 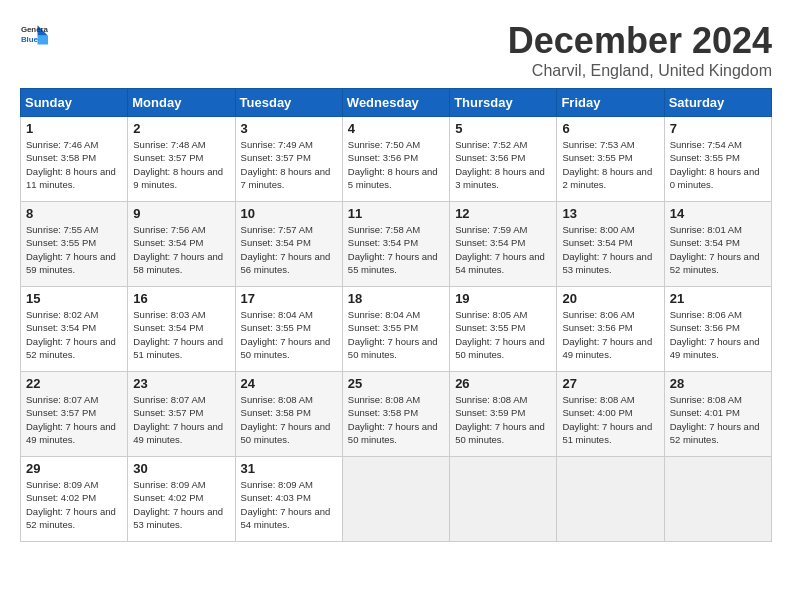 What do you see at coordinates (289, 334) in the screenshot?
I see `day-info: Sunrise: 8:04 AMSunset: 3:55 PMDaylight:…` at bounding box center [289, 334].